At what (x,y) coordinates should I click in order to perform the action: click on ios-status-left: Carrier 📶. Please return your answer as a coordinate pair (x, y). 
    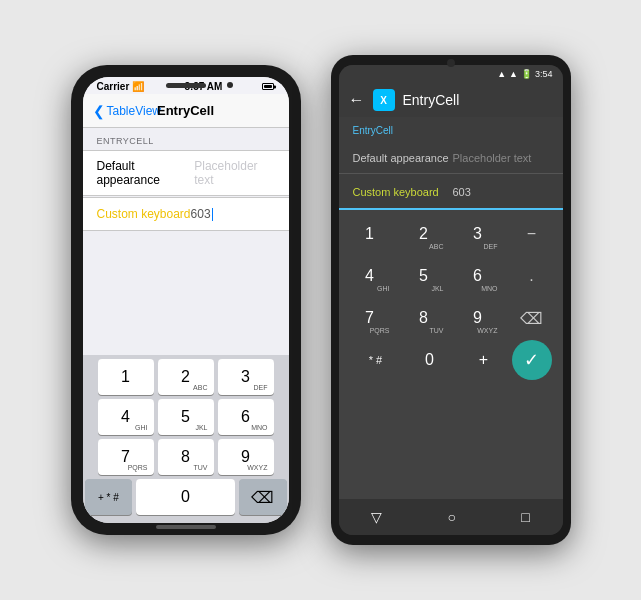
    Looking at the image, I should click on (121, 86).